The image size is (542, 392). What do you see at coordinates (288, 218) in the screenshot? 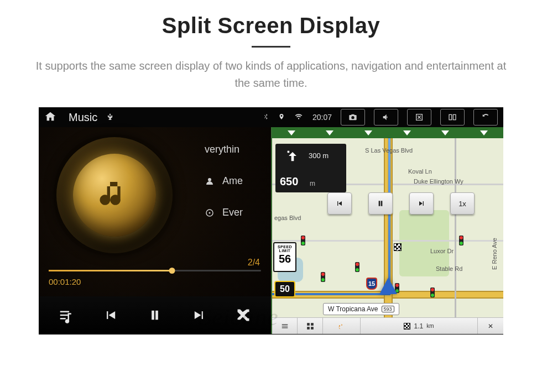
I see `street-label: egas Blvd` at bounding box center [288, 218].